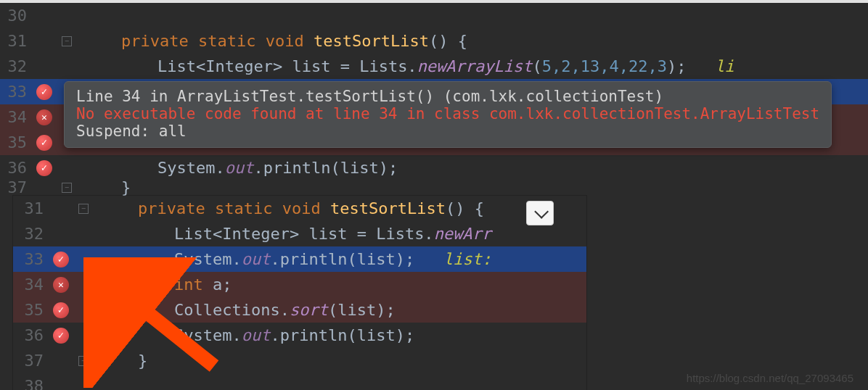 The height and width of the screenshot is (390, 868). What do you see at coordinates (467, 260) in the screenshot?
I see `inline-hint: list:` at bounding box center [467, 260].